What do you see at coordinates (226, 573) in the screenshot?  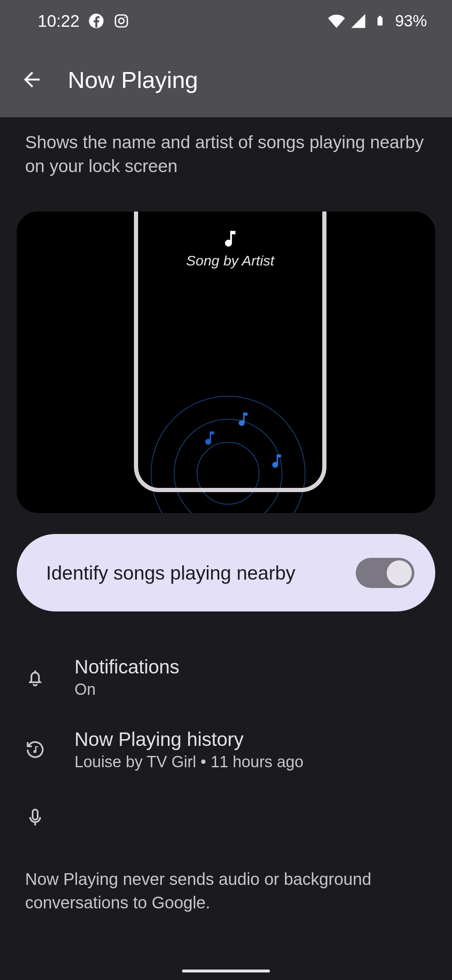 I see `identify-songs-toggle-row: Identify songs playing nearby` at bounding box center [226, 573].